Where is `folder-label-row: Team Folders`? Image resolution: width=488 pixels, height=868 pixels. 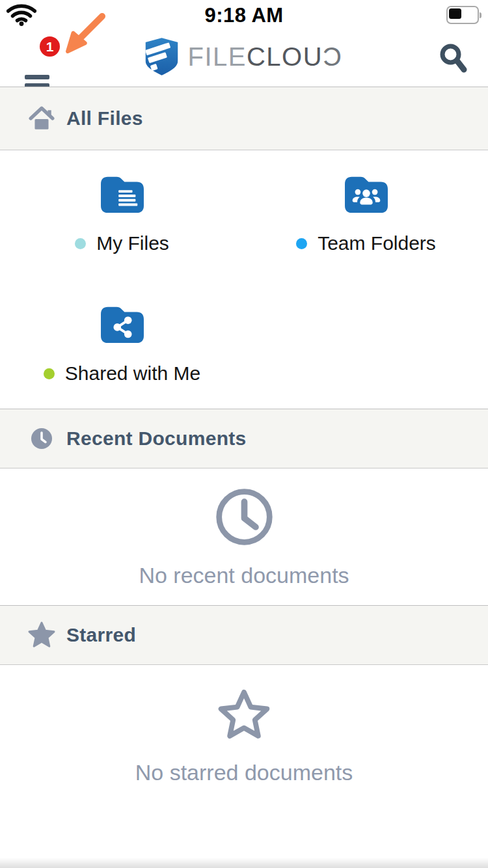 folder-label-row: Team Folders is located at coordinates (366, 243).